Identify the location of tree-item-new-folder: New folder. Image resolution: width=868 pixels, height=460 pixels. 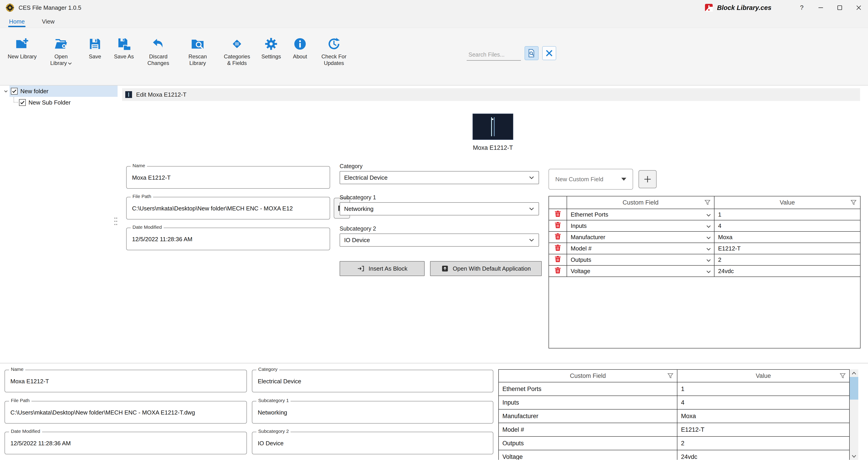
(59, 91).